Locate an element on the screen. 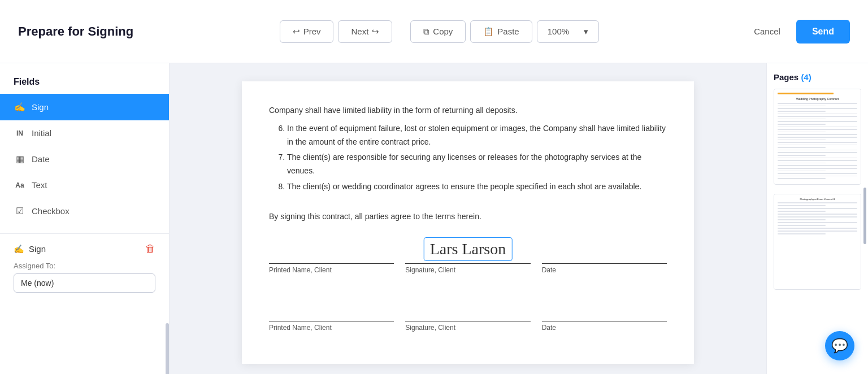 Image resolution: width=868 pixels, height=374 pixels. assigned-to-label: Assigned To: is located at coordinates (85, 266).